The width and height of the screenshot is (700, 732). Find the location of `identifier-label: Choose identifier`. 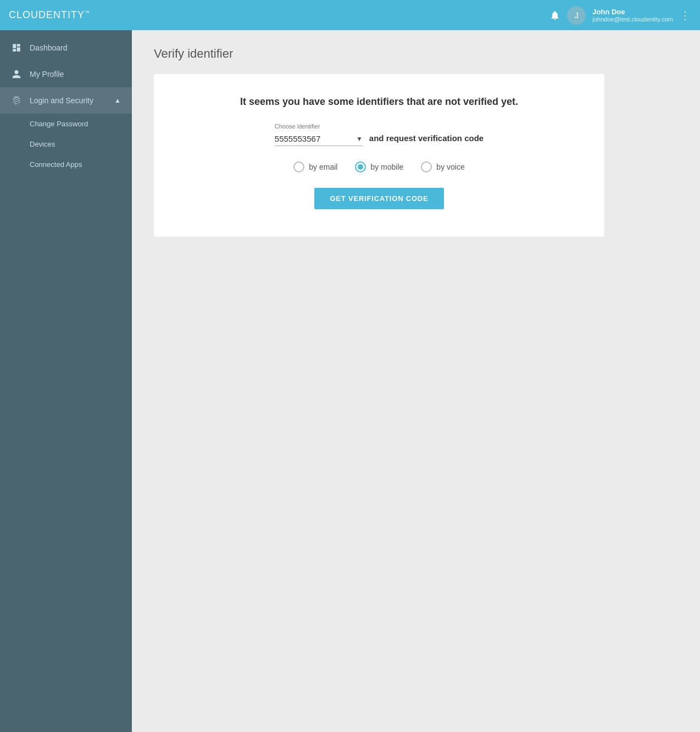

identifier-label: Choose identifier is located at coordinates (319, 126).